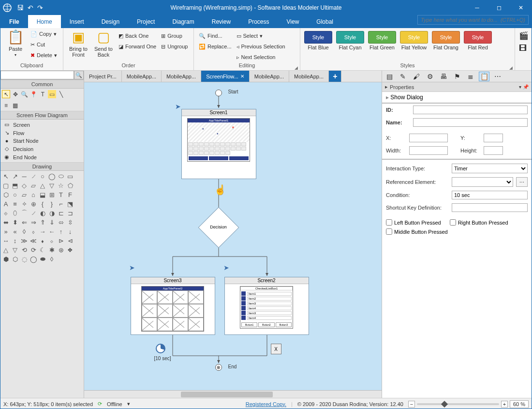 This screenshot has width=532, height=409. Describe the element at coordinates (6, 231) in the screenshot. I see `shape-48: »` at that location.